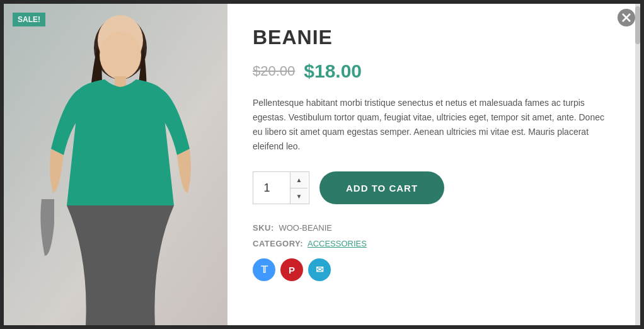 The width and height of the screenshot is (644, 329). I want to click on twitter-icon: 𝕋, so click(265, 270).